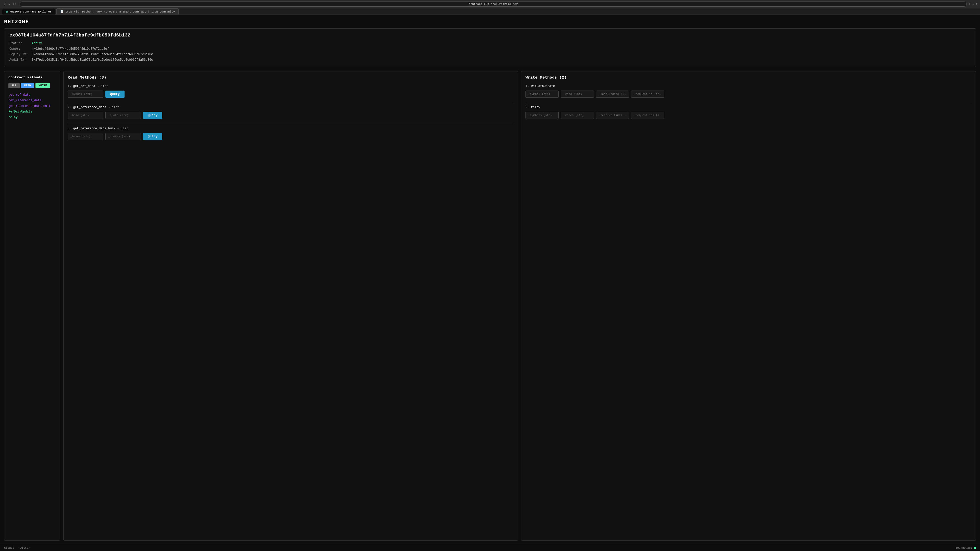  What do you see at coordinates (94, 129) in the screenshot?
I see `read-method-3-name: get_reference_data_bulk` at bounding box center [94, 129].